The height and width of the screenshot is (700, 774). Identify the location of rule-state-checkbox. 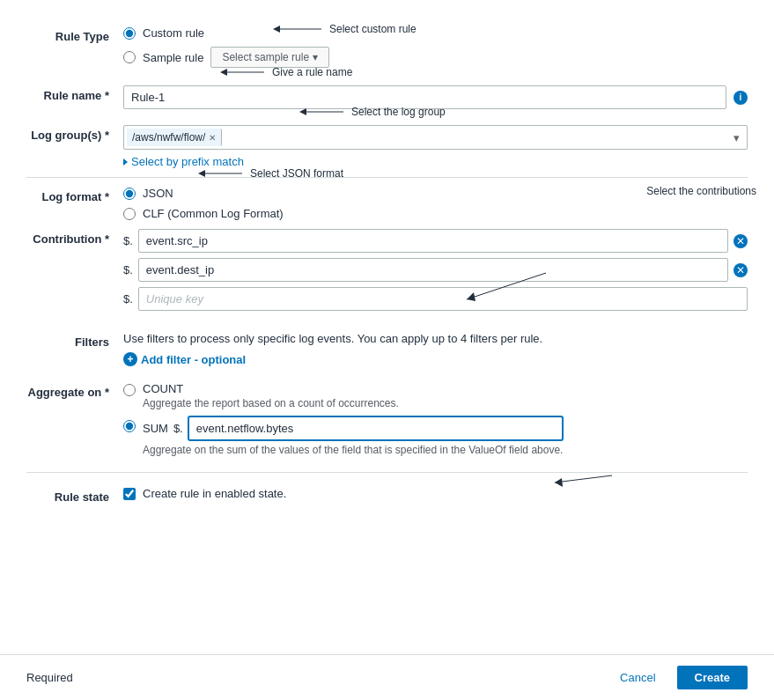
(129, 494).